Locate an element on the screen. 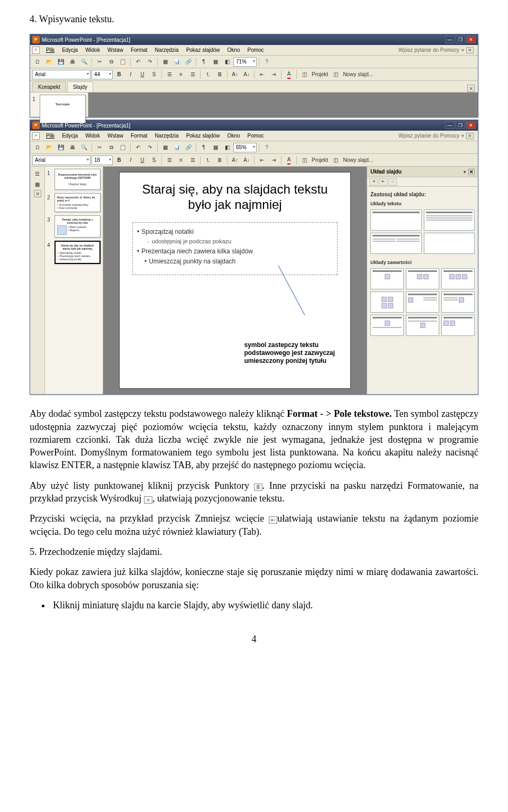  font-color-icon: A is located at coordinates (289, 75).